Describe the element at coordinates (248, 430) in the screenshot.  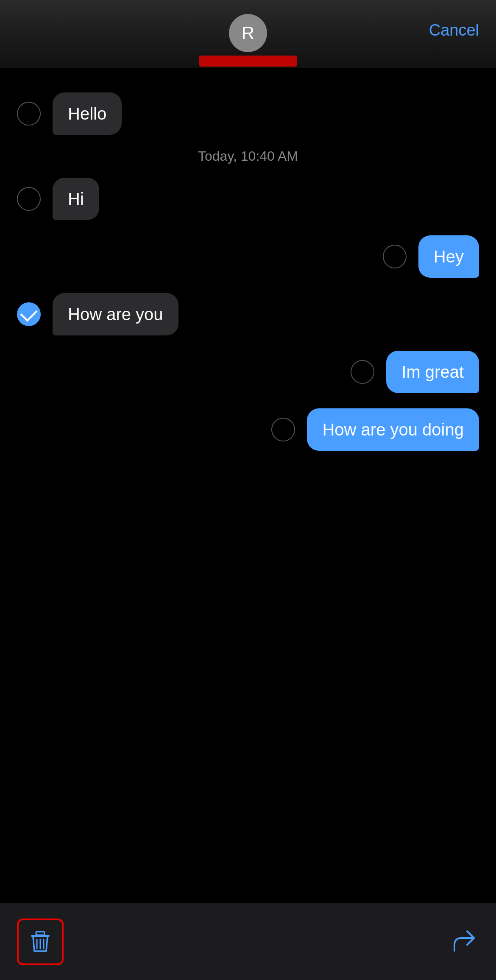
I see `message-row-how-are-you-doing: How are you doing` at that location.